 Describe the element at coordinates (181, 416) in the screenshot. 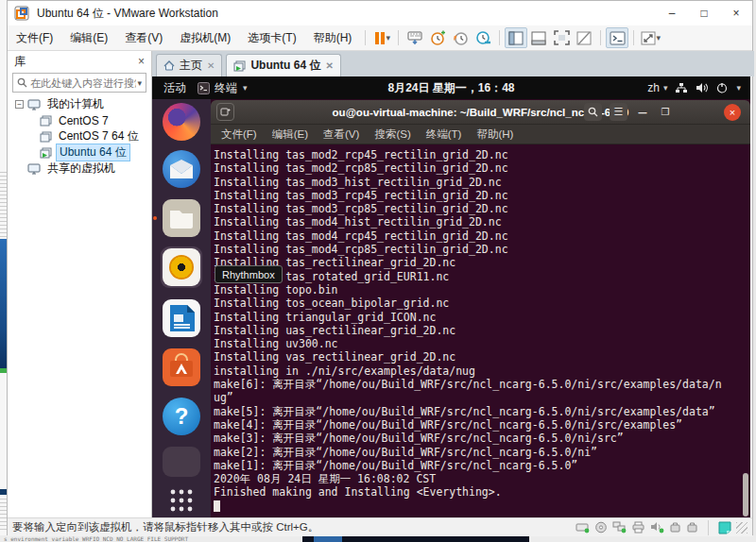

I see `dock-help: ?` at that location.